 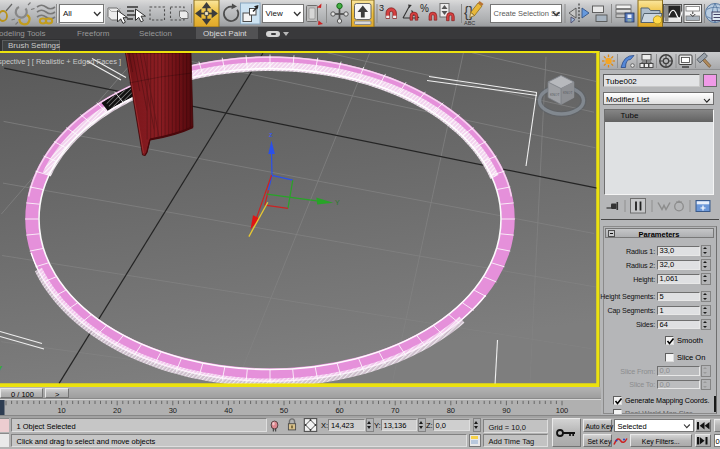 What do you see at coordinates (451, 410) in the screenshot?
I see `svg-text: 80` at bounding box center [451, 410].